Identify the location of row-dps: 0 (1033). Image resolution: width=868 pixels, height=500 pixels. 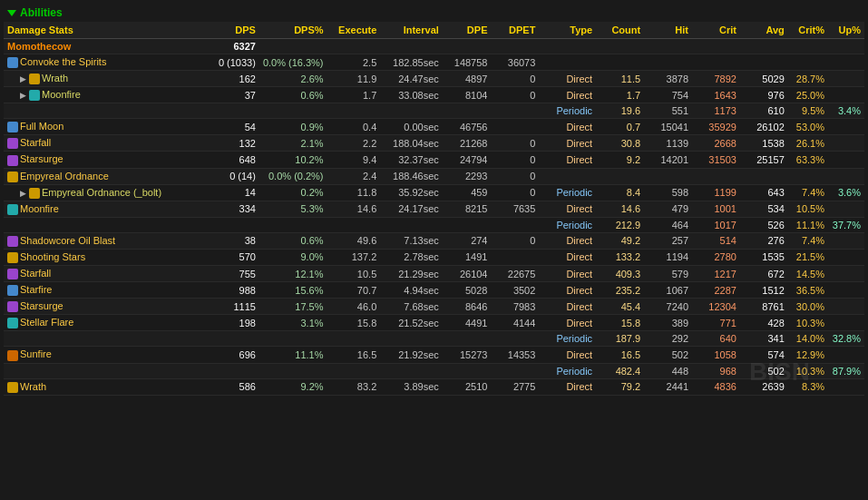
(232, 63).